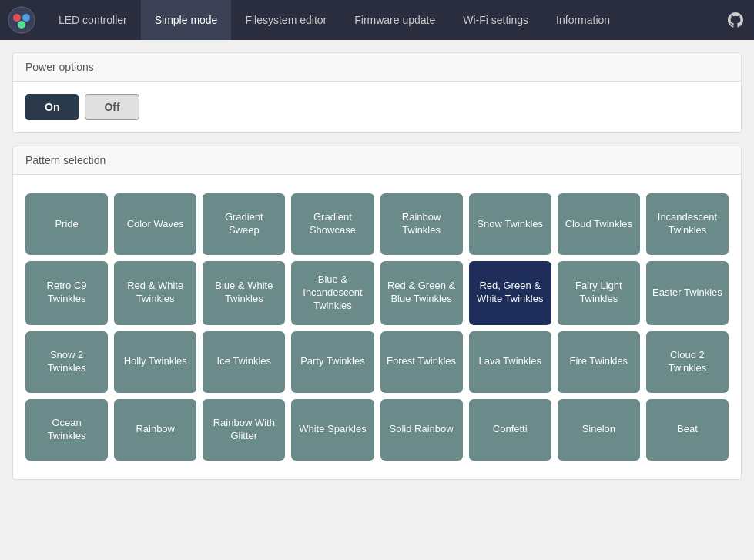 This screenshot has height=560, width=754. I want to click on pattern-tile: Easter Twinkles, so click(687, 293).